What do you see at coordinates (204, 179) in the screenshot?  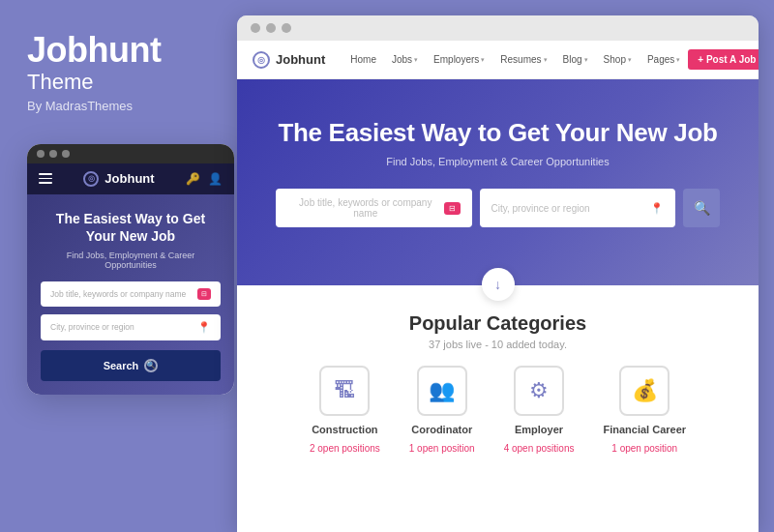 I see `mobile-nav-actions: 🔑 👤` at bounding box center [204, 179].